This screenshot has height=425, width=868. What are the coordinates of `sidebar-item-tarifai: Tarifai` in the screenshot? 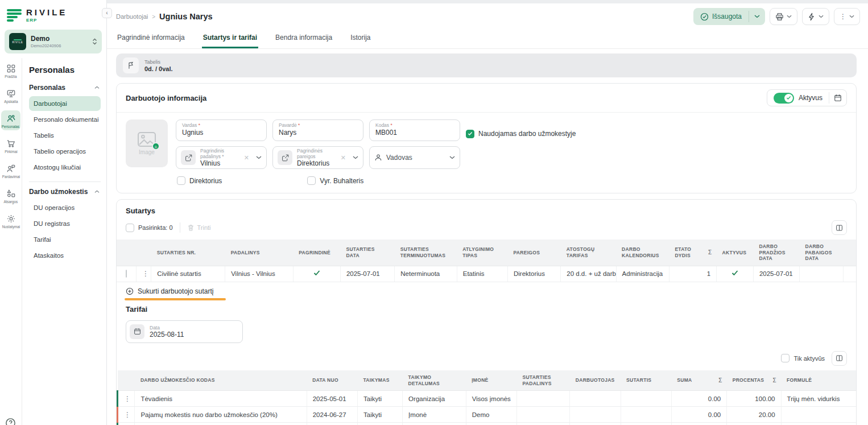 It's located at (65, 240).